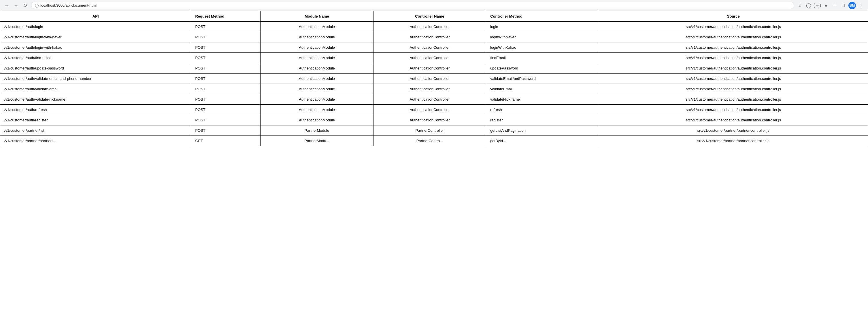  What do you see at coordinates (430, 141) in the screenshot?
I see `cell-controller-name: PartnerContro...` at bounding box center [430, 141].